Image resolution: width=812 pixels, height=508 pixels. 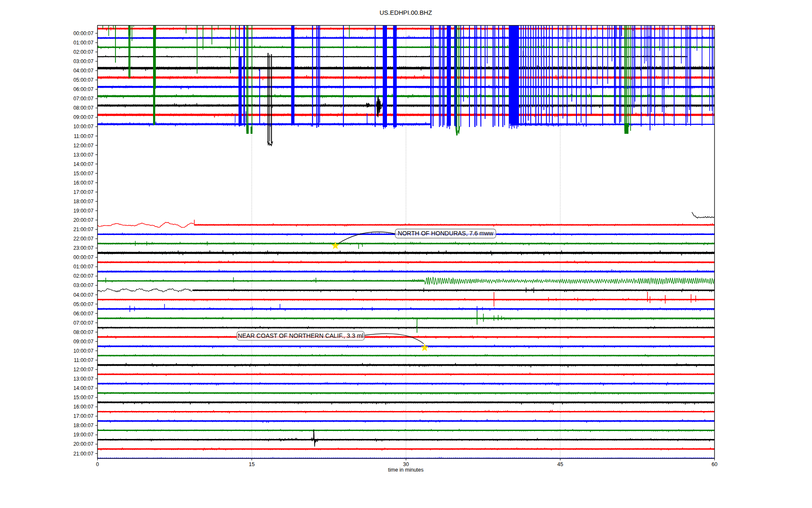 What do you see at coordinates (84, 239) in the screenshot?
I see `svg-text: 22:00:07` at bounding box center [84, 239].